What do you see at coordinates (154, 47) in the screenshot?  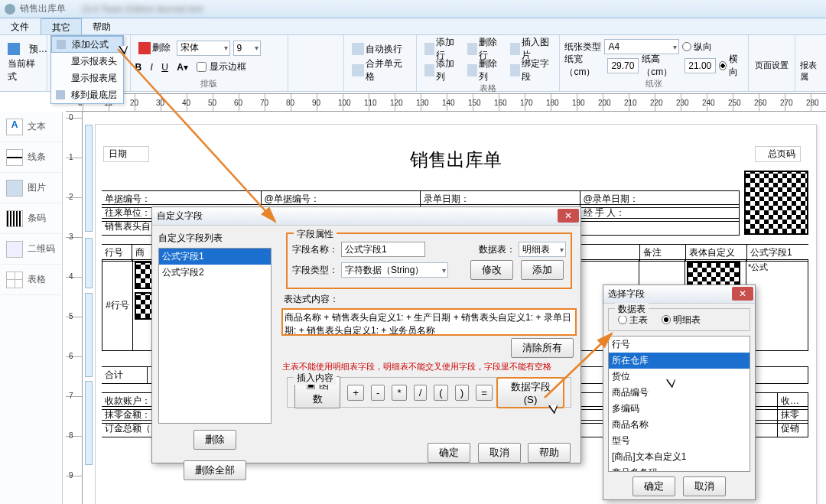 I see `delete-button: 删除` at bounding box center [154, 47].